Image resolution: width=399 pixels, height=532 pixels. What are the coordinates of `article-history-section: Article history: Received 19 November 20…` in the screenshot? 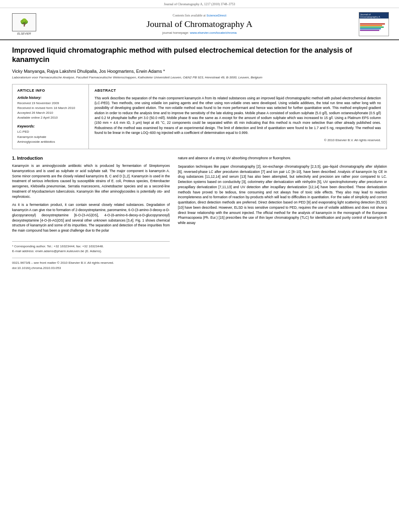 It's located at (51, 108).